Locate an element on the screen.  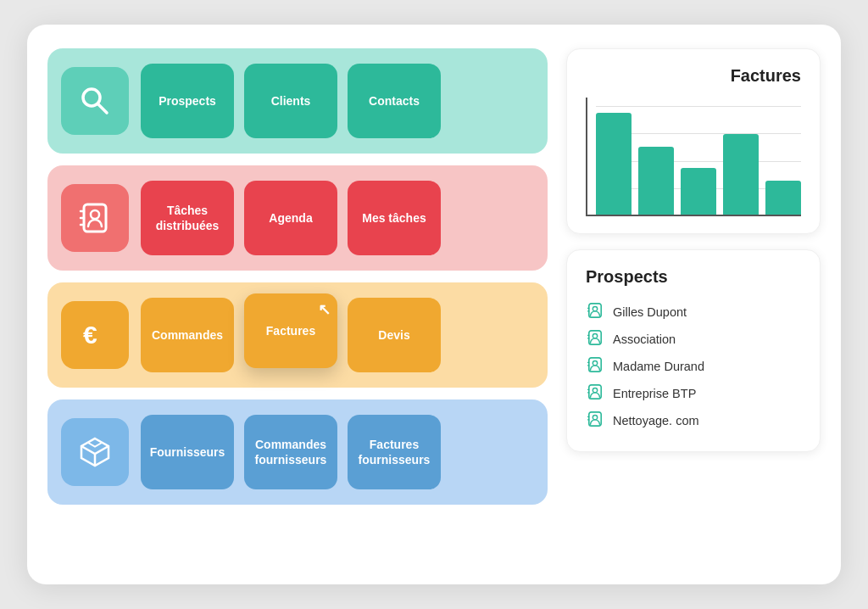
contact-book-icon is located at coordinates (95, 218).